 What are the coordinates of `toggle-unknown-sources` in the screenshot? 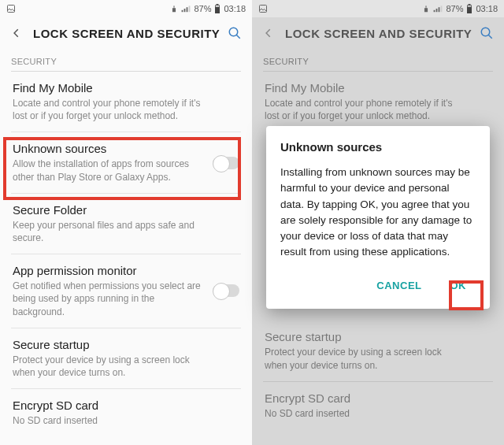 It's located at (226, 163).